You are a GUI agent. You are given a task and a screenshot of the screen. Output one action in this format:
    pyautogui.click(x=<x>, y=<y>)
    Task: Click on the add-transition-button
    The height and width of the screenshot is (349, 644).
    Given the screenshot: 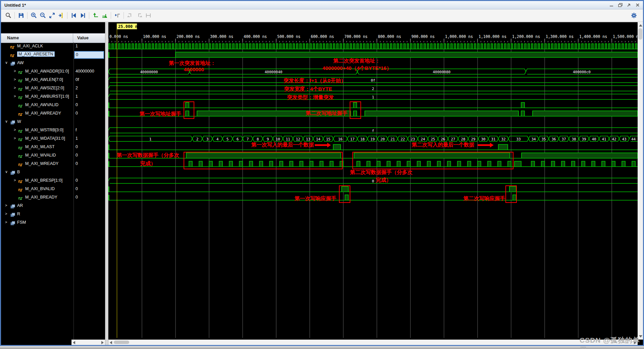 What is the action you would take?
    pyautogui.click(x=117, y=15)
    